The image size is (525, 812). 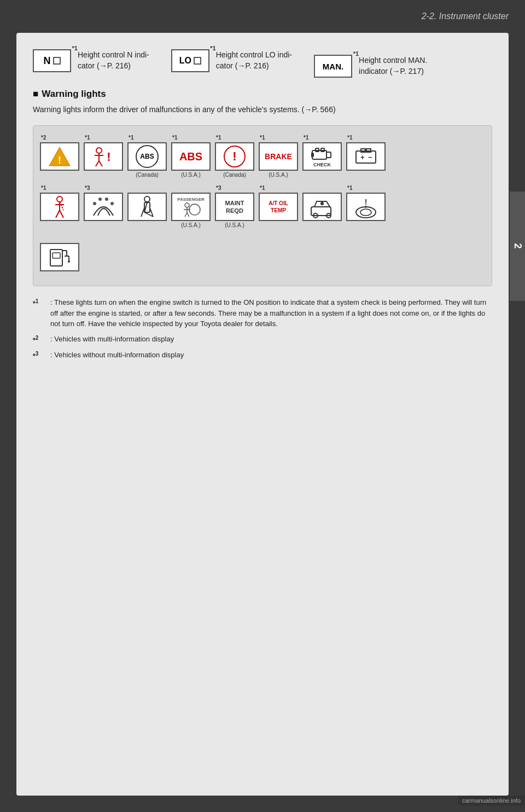 I want to click on wipers-icon, so click(x=103, y=207).